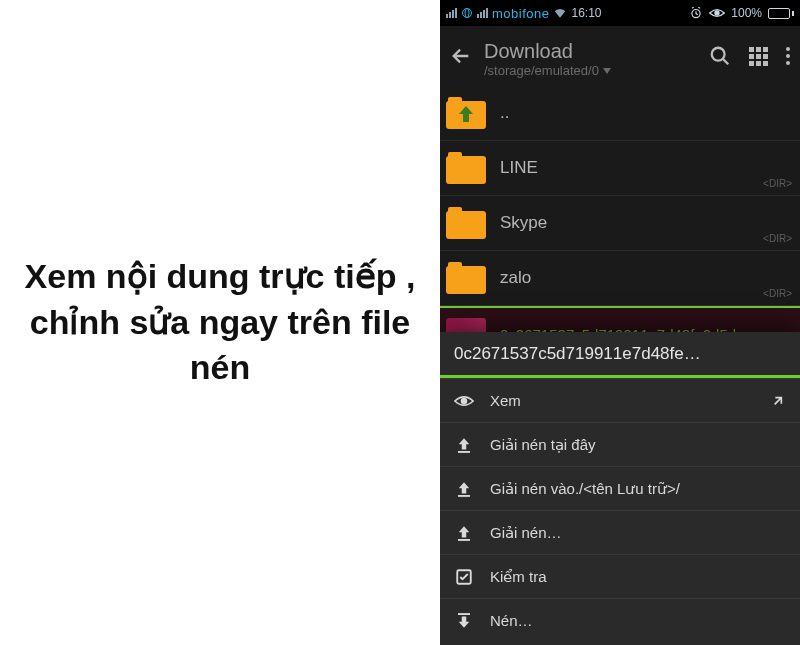 The height and width of the screenshot is (645, 800). I want to click on file-name: LINE, so click(645, 168).